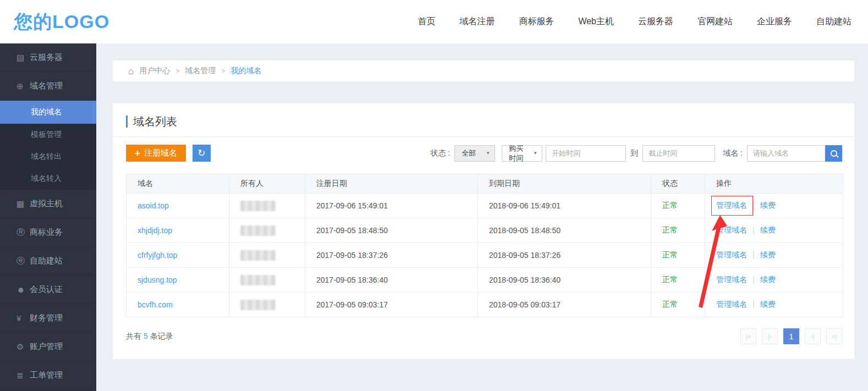 The image size is (868, 391). I want to click on manage-wrap: 管理域名, so click(732, 304).